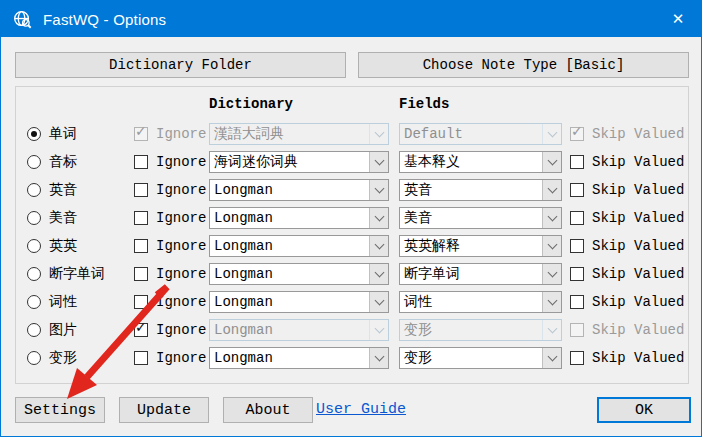 This screenshot has height=437, width=702. I want to click on window-title: FastWQ - Options, so click(104, 20).